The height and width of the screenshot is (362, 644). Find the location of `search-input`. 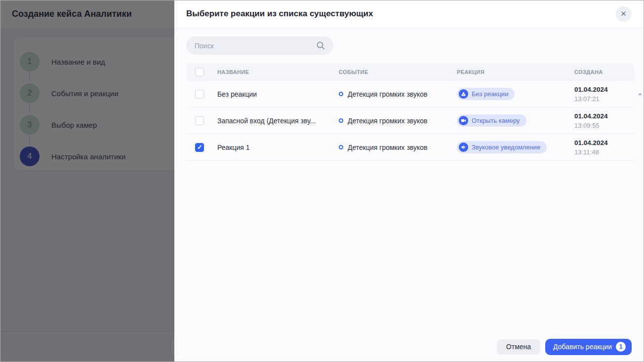

search-input is located at coordinates (260, 46).